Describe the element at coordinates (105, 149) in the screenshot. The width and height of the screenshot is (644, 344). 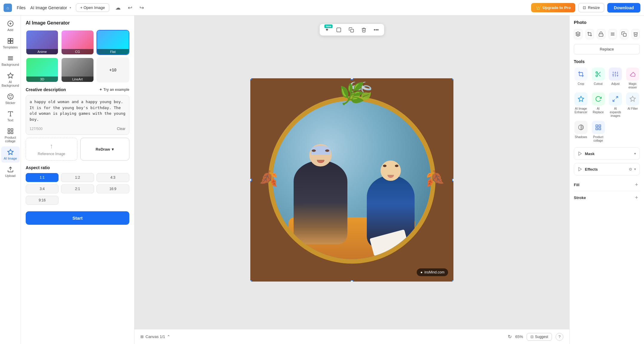
I see `redraw-button: ReDraw ▾` at that location.